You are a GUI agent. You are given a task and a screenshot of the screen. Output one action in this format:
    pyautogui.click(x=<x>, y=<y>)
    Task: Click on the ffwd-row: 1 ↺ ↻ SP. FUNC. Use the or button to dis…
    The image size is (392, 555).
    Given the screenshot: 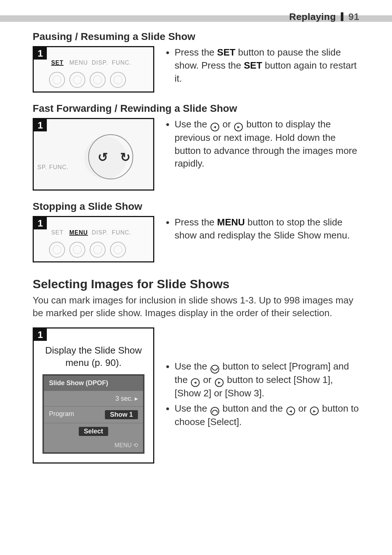 What is the action you would take?
    pyautogui.click(x=196, y=154)
    